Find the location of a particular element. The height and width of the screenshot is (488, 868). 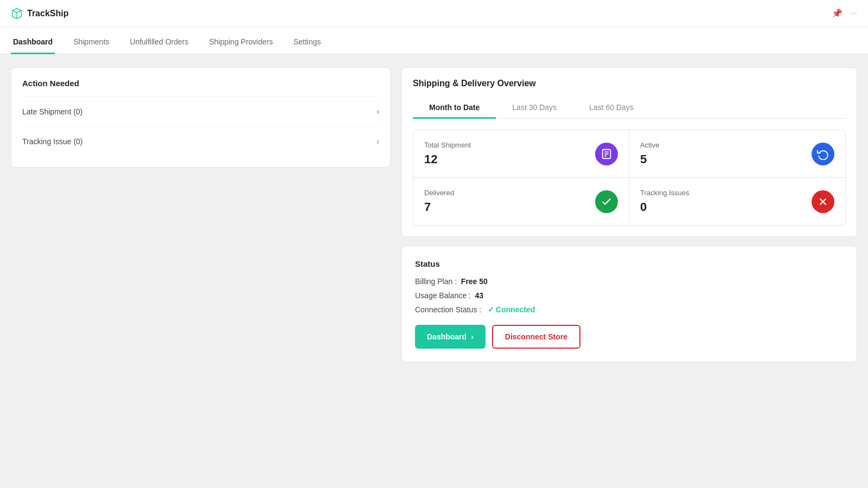

pin-icon: 📌 is located at coordinates (837, 13).